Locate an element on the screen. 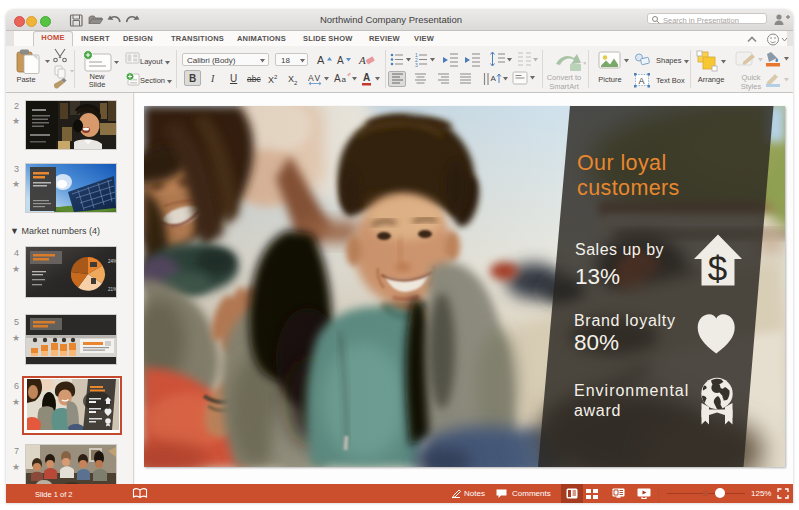  svg-text: 24% is located at coordinates (112, 262).